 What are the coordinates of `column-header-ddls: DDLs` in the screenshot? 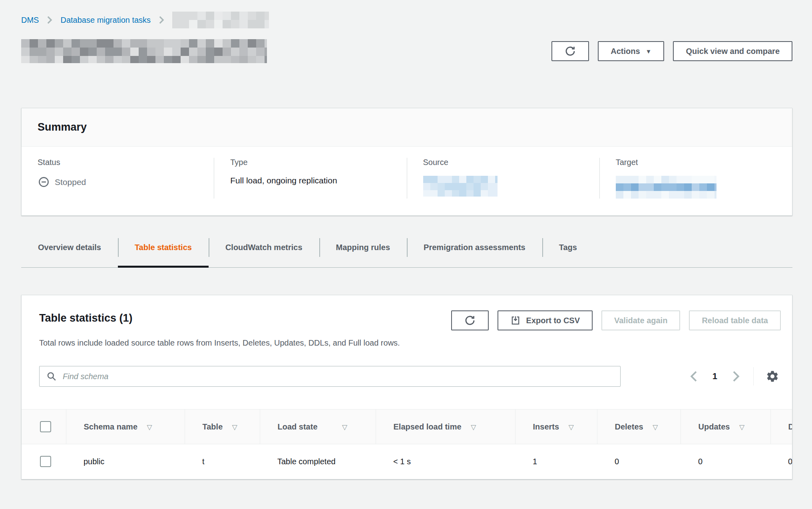 It's located at (781, 427).